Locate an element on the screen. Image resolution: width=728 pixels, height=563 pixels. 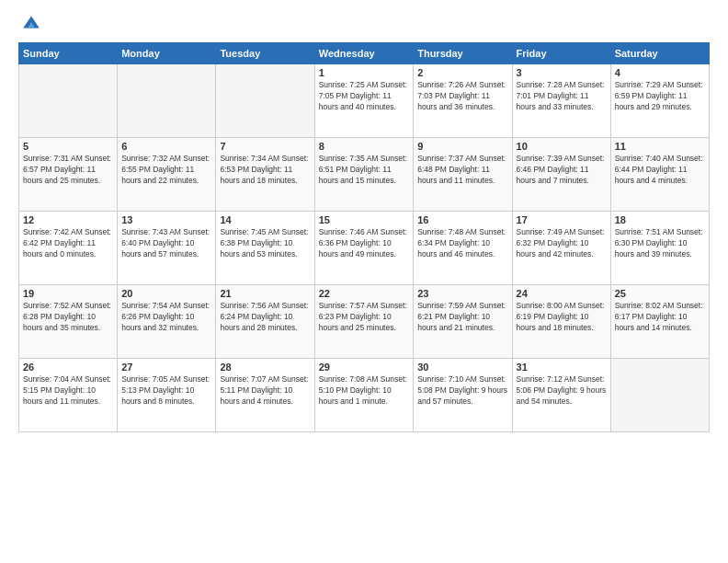
logo-text is located at coordinates (30, 24).